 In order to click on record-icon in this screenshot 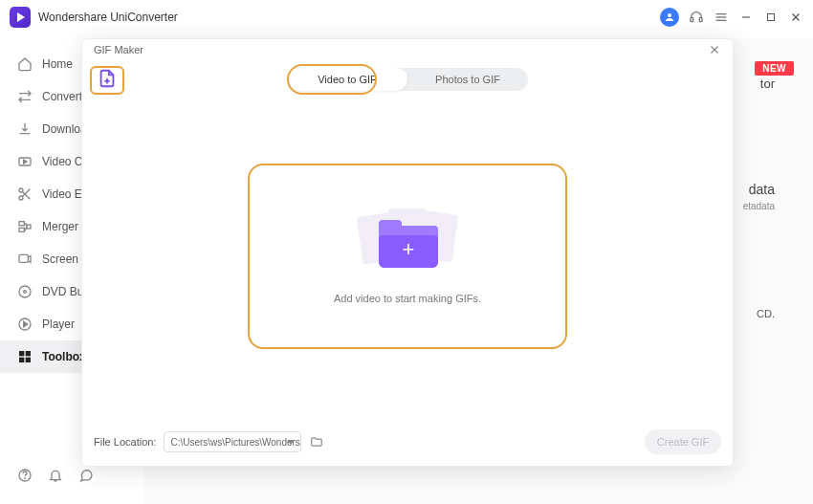, I will do `click(25, 259)`.